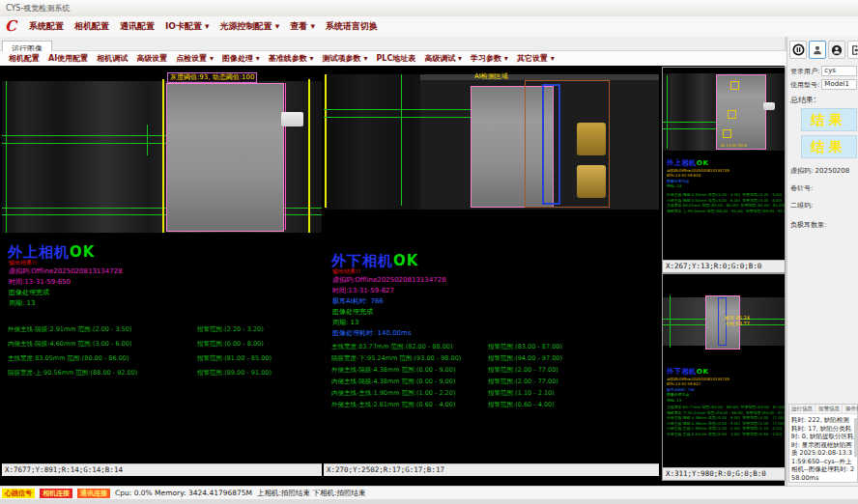 This screenshot has height=504, width=858. What do you see at coordinates (489, 58) in the screenshot?
I see `tool-learn-params: 学习参数 ▾` at bounding box center [489, 58].